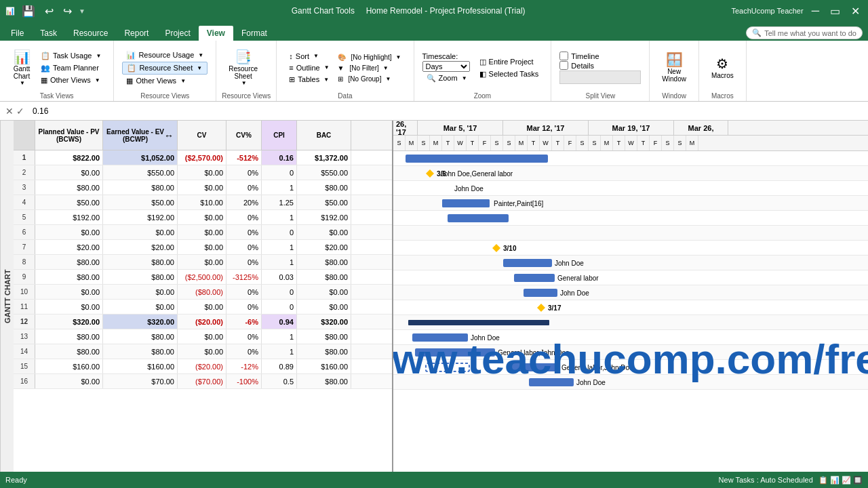 The image size is (868, 488). I want to click on tab-view: View, so click(216, 33).